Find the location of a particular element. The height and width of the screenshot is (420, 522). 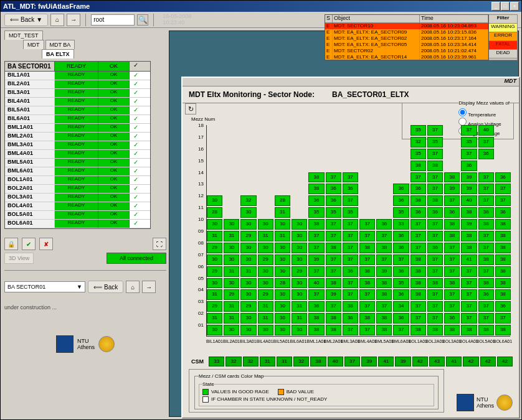

alarm-row: EMDT: SECTOR022008.05.16 10:21:02.474 is located at coordinates (407, 51).